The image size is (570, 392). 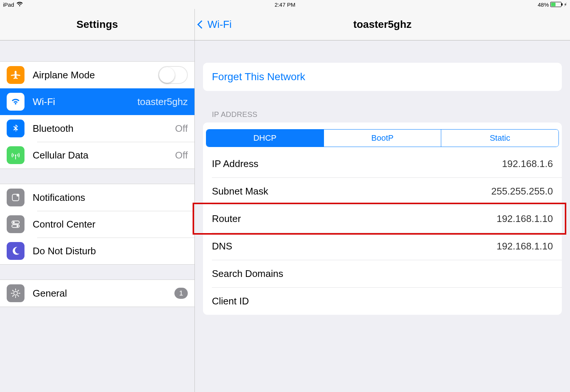 I want to click on row-client-id: Client ID, so click(x=346, y=301).